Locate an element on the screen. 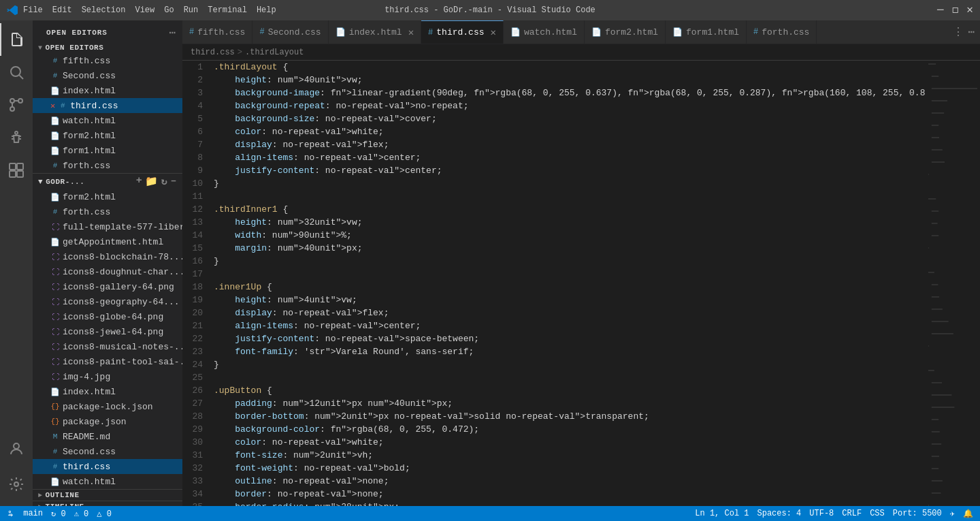 The width and height of the screenshot is (980, 521). explorer-icons8-musical: ⛶ icons8-musical-notes-... is located at coordinates (108, 347).